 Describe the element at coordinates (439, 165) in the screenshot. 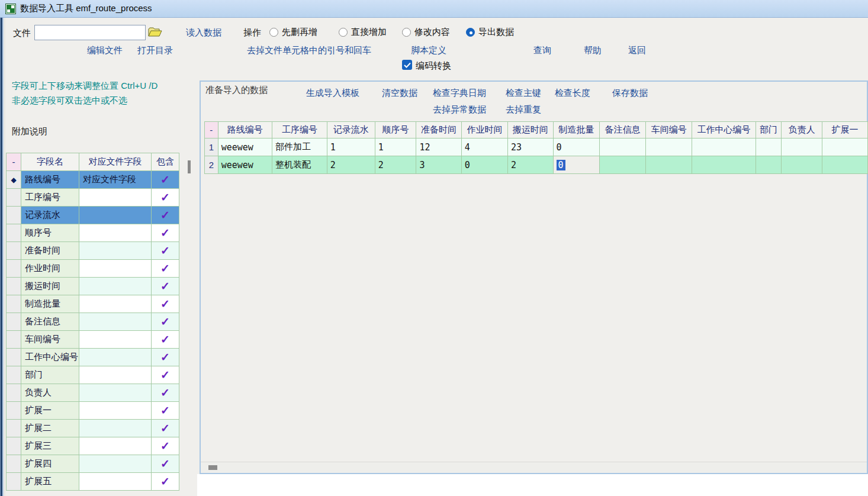

I see `data-cell: 3` at that location.